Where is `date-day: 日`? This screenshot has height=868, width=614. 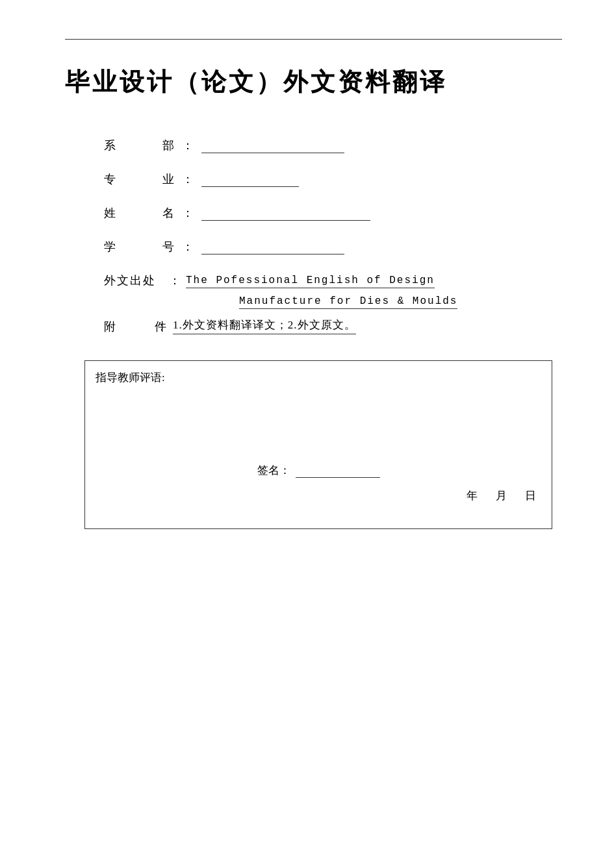 date-day: 日 is located at coordinates (530, 496).